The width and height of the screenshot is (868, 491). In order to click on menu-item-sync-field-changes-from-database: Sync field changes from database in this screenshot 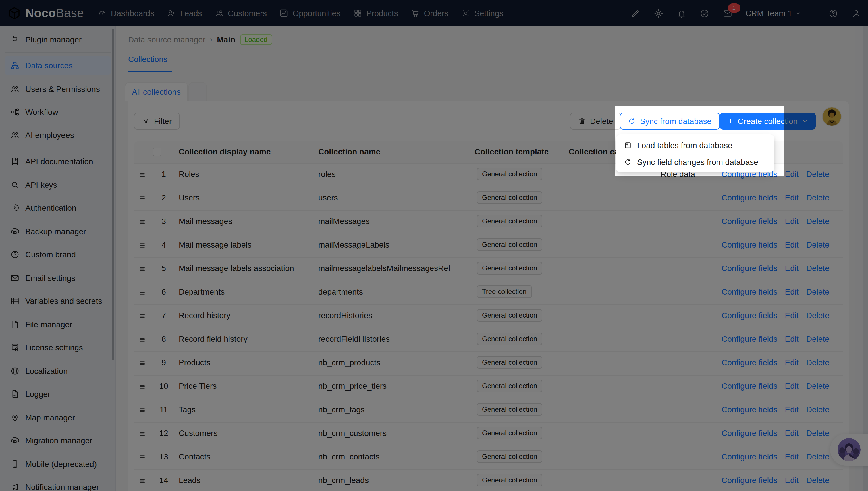, I will do `click(695, 162)`.